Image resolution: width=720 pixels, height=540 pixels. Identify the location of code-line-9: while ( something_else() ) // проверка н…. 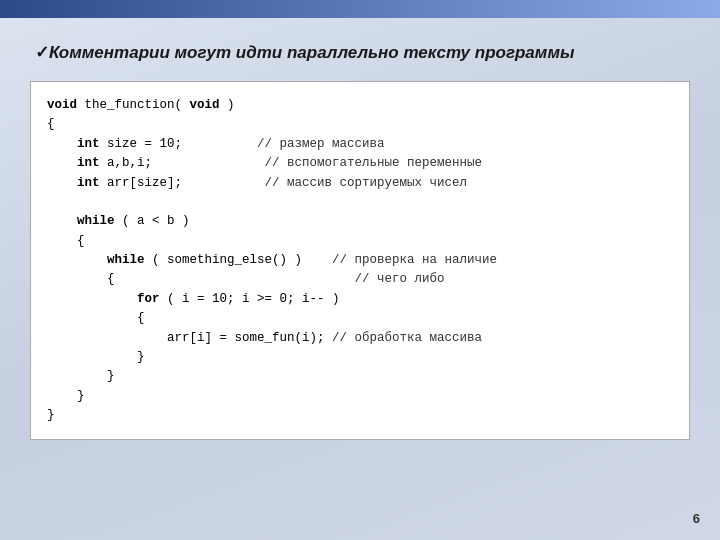
(360, 260).